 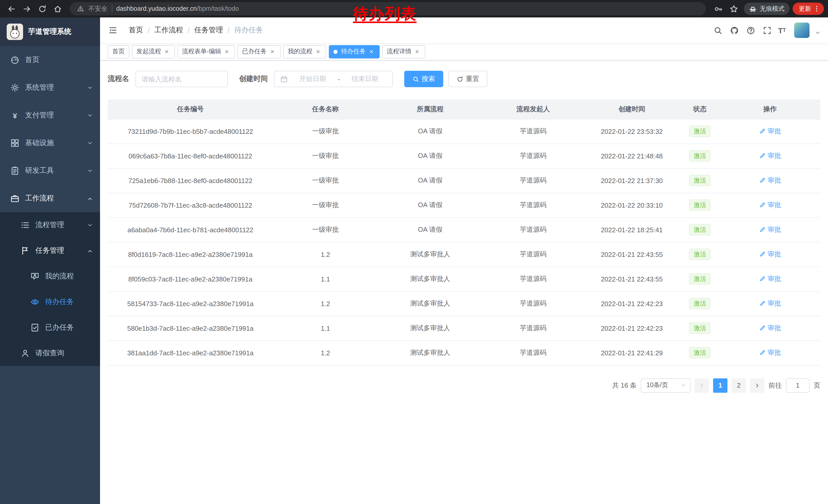 What do you see at coordinates (113, 30) in the screenshot?
I see `menu-fold-icon` at bounding box center [113, 30].